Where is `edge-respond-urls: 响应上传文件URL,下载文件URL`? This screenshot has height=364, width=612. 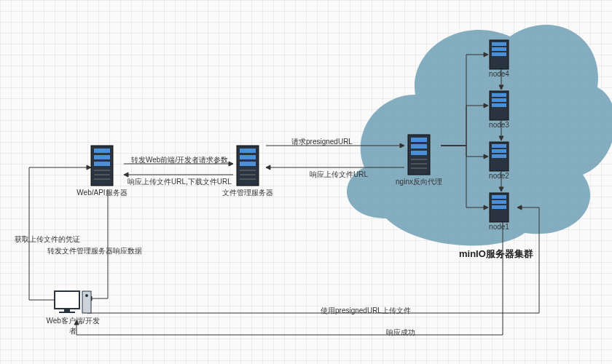 edge-respond-urls: 响应上传文件URL,下载文件URL is located at coordinates (179, 182).